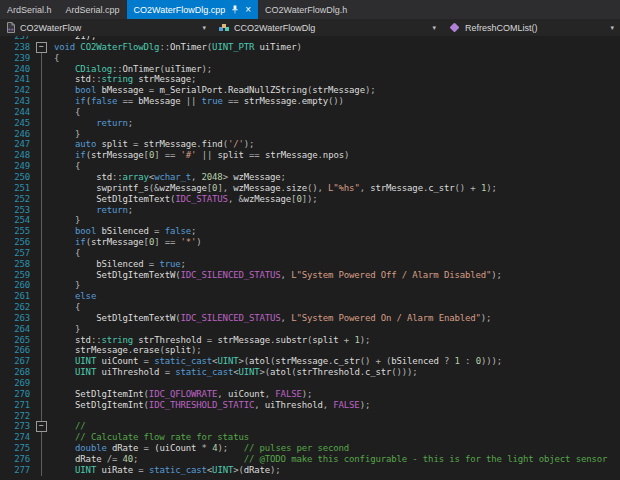 The height and width of the screenshot is (480, 620). I want to click on code-line-268: 268 UINT uiThreshold = static_cast<UINT>…, so click(310, 372).